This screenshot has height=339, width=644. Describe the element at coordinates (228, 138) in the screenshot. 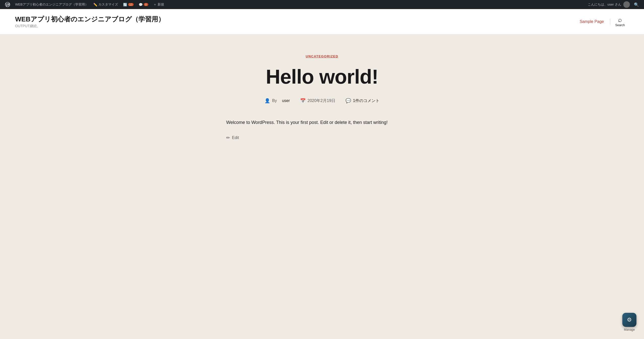

I see `edit-icon: ✏` at that location.